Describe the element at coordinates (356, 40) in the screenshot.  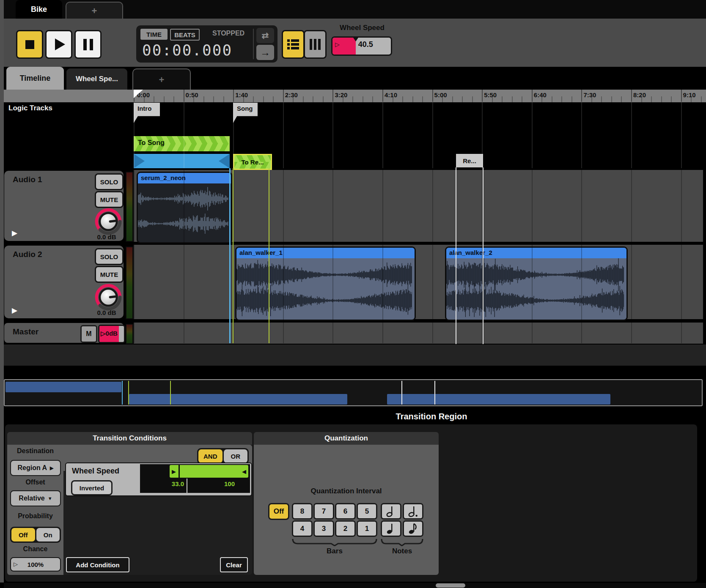
I see `slider-notch` at that location.